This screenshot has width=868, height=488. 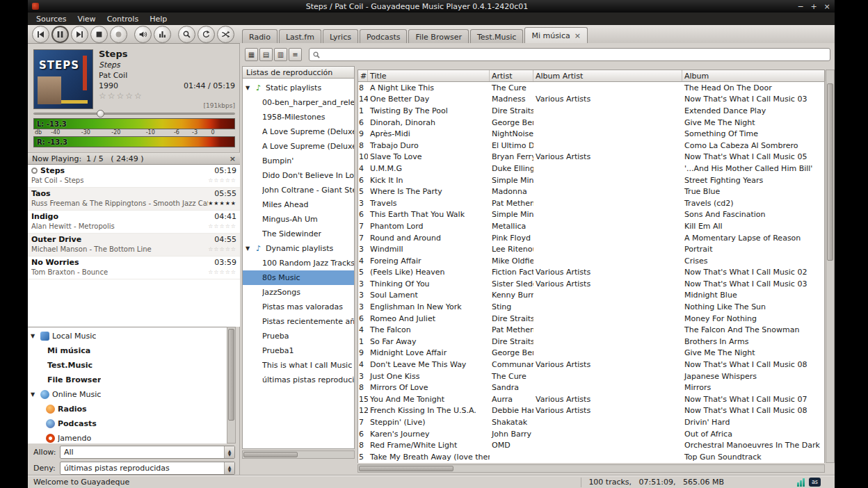 I want to click on playlist-item: Prueba1, so click(x=298, y=350).